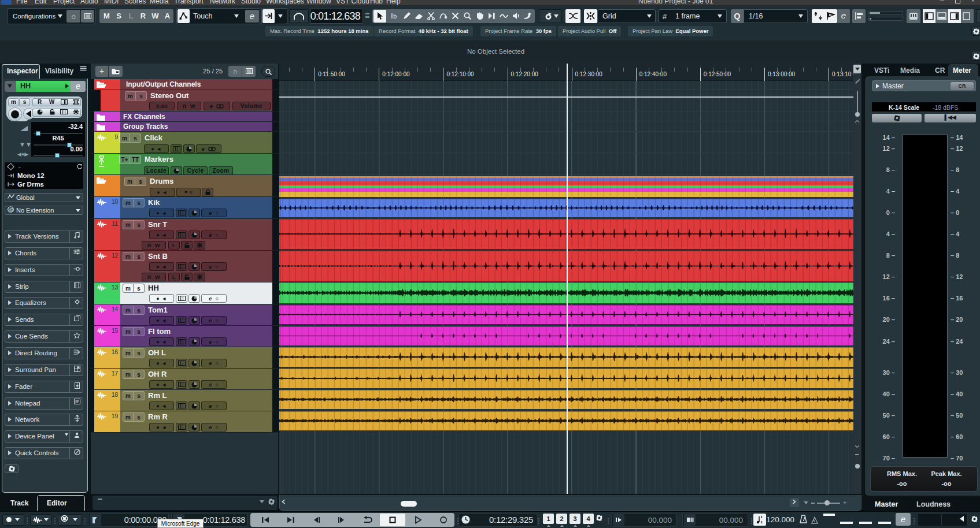 The height and width of the screenshot is (528, 980). I want to click on svg-text: b, so click(395, 16).